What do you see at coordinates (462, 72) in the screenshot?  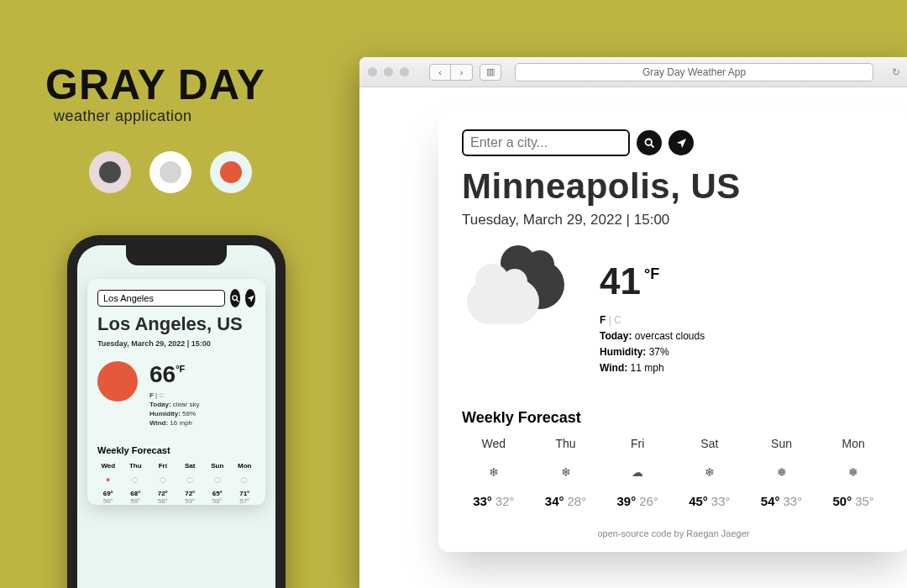 I see `chevron-right-icon: ›` at bounding box center [462, 72].